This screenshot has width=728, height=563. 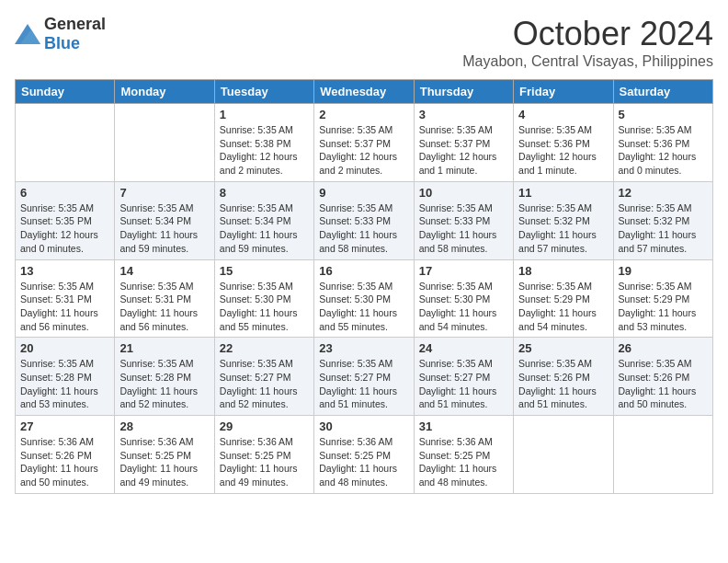 I want to click on calendar-cell: 21Sunrise: 5:35 AMSunset: 5:28 PMDayligh…, so click(x=165, y=377).